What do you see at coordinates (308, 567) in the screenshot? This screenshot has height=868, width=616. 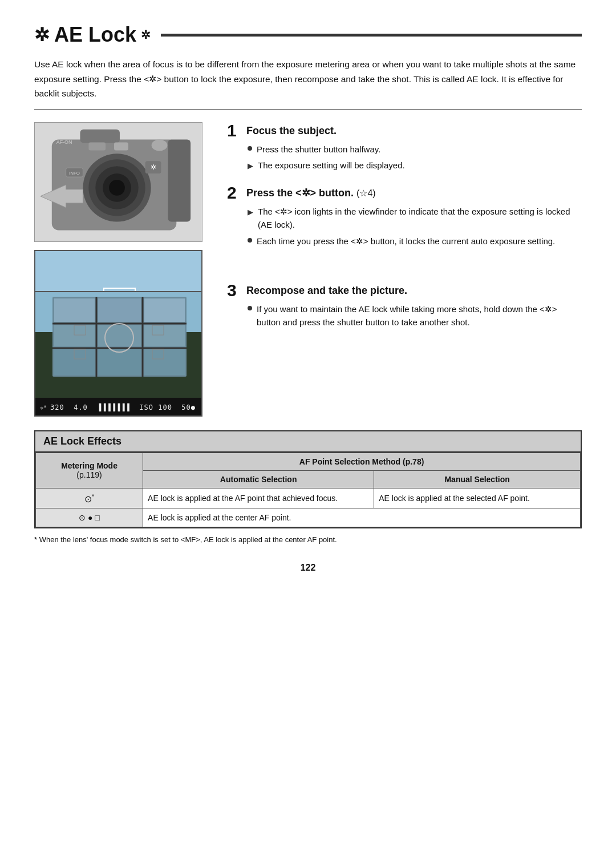 I see `page-number-text: 122` at bounding box center [308, 567].